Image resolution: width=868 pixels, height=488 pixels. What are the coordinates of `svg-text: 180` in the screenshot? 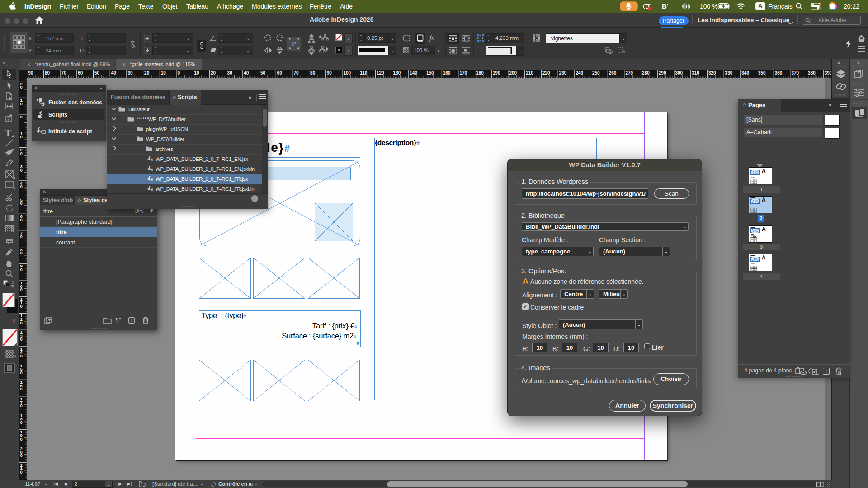 It's located at (480, 73).